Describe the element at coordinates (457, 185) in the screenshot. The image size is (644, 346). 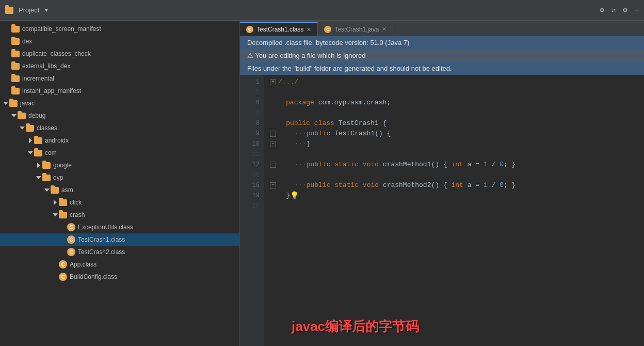
I see `code-line-16: − ···public static void crashMethod2() {…` at that location.